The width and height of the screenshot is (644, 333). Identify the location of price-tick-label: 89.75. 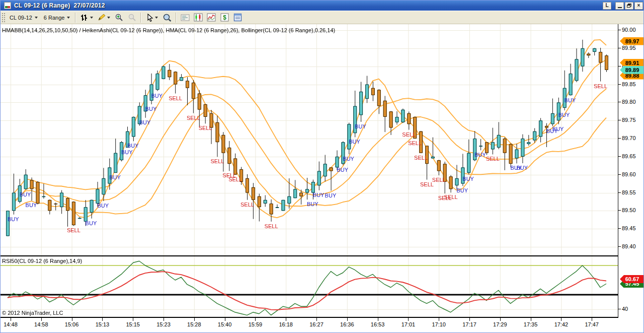
(627, 120).